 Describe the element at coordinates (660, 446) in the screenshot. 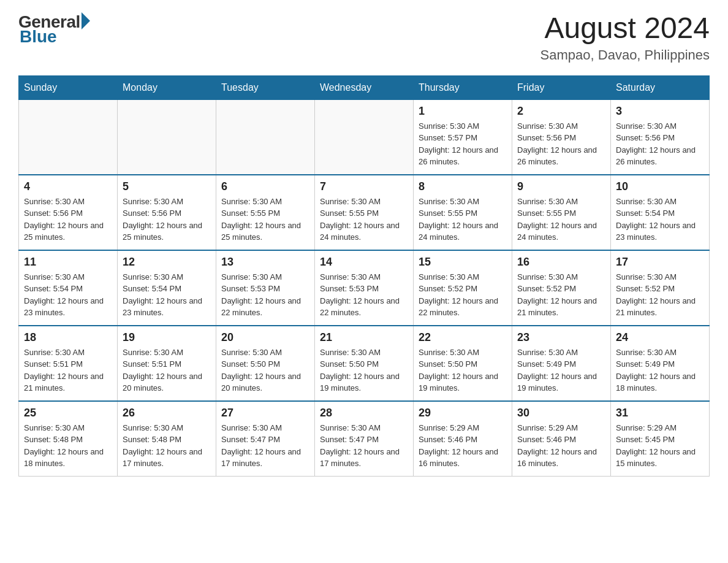

I see `day-info-text: Sunrise: 5:29 AMSunset: 5:45 PMDaylight:…` at that location.